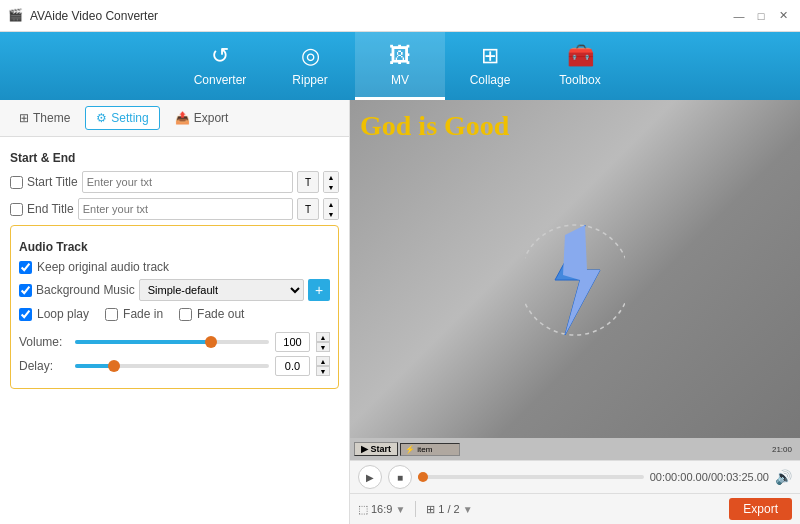 The image size is (800, 524). What do you see at coordinates (114, 366) in the screenshot?
I see `delay-thumb` at bounding box center [114, 366].